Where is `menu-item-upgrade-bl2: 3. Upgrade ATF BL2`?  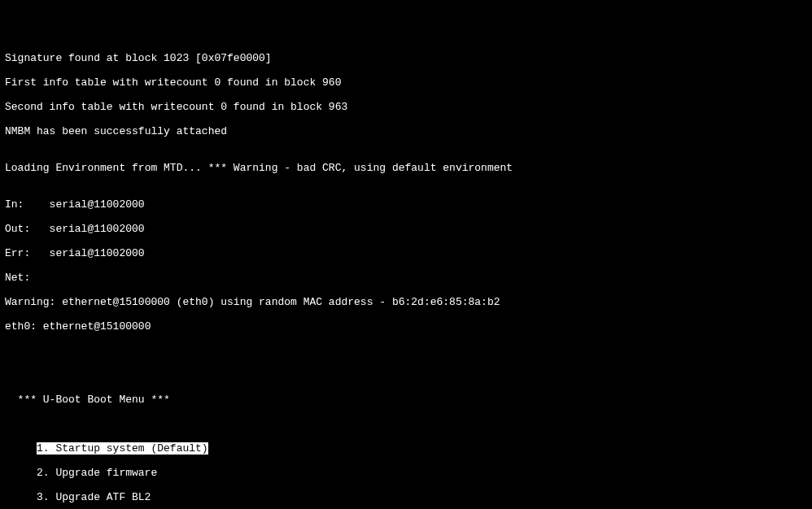
menu-item-upgrade-bl2: 3. Upgrade ATF BL2 is located at coordinates (406, 498).